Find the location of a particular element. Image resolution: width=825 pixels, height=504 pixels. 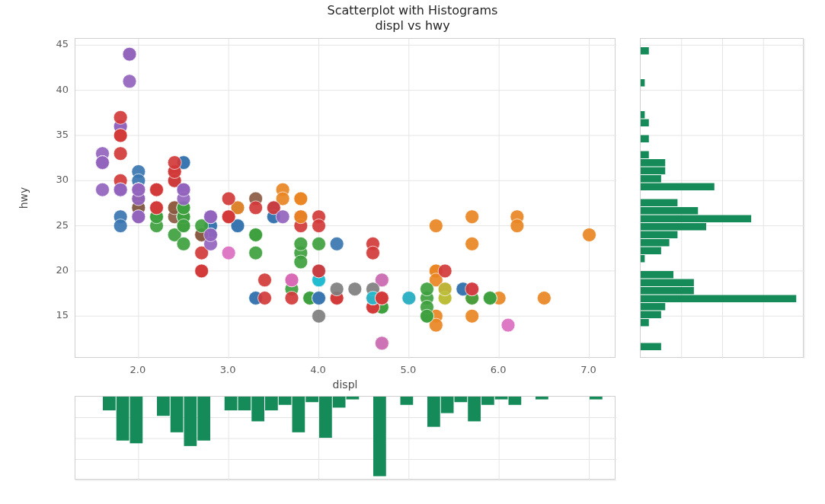

bottom-histogram-panel is located at coordinates (345, 438).